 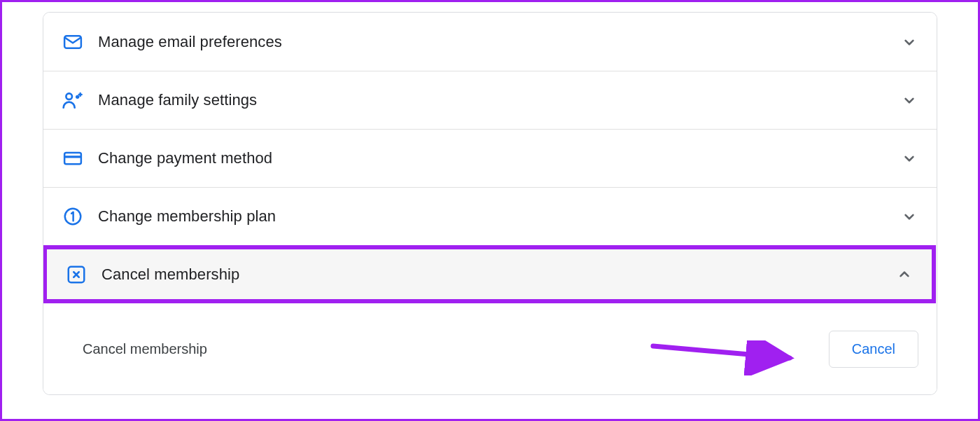 I want to click on credit-card-icon, so click(x=73, y=158).